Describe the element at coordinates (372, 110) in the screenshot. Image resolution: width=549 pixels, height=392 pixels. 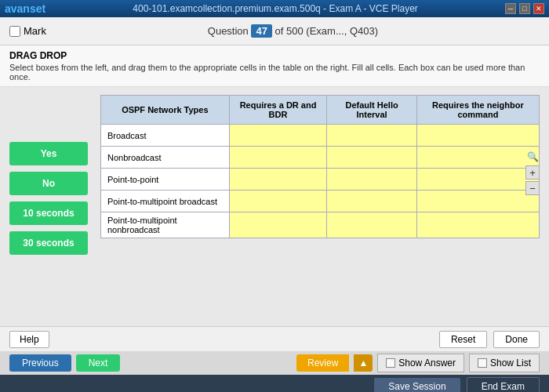
I see `col-header-hello-interval: Default Hello Interval` at that location.